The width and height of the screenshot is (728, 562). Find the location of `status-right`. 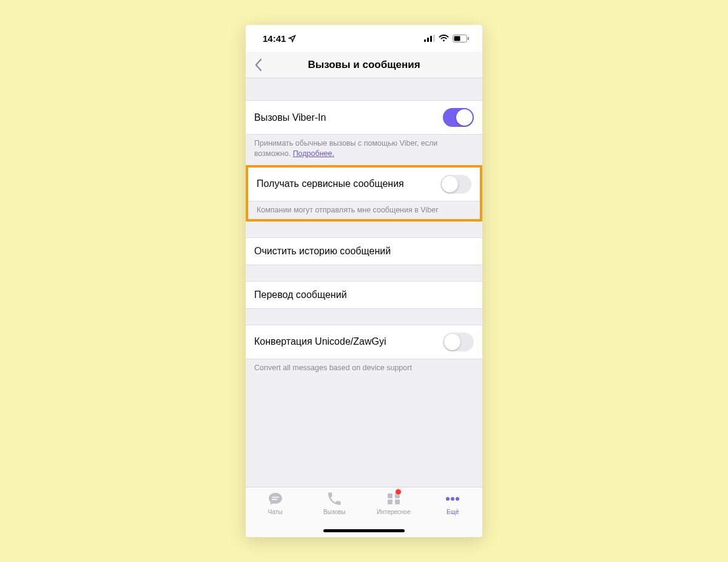

status-right is located at coordinates (447, 39).